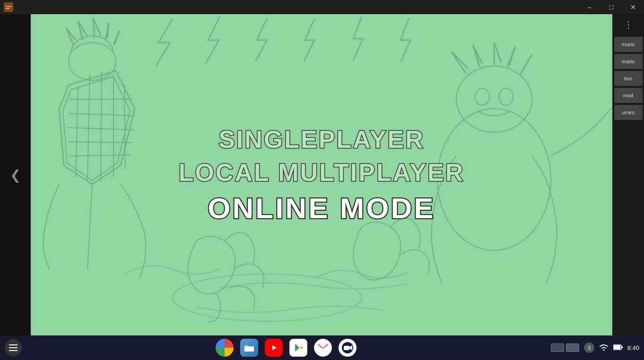 This screenshot has height=360, width=644. I want to click on play-store-icon-button, so click(298, 348).